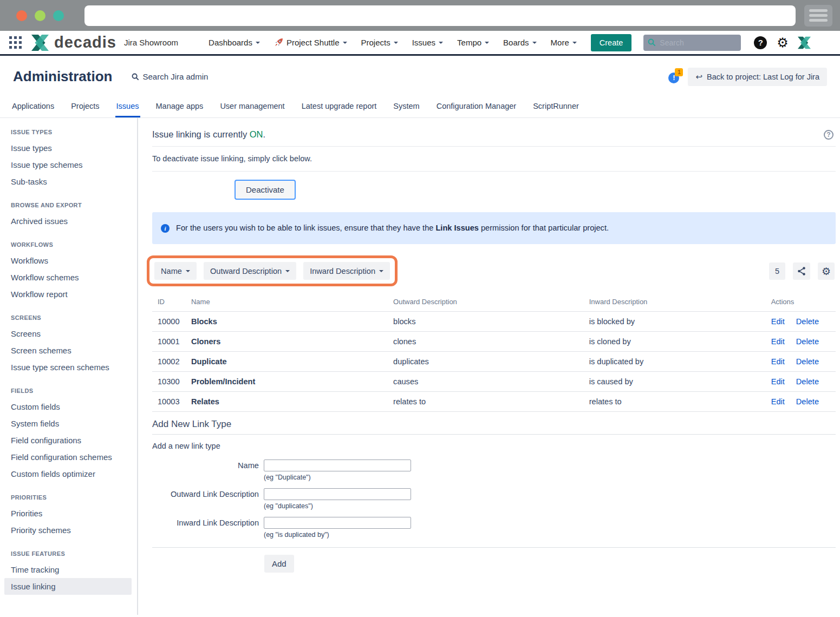 The image size is (840, 617). What do you see at coordinates (339, 107) in the screenshot?
I see `tab-latest-upgrade-report: Latest upgrade report` at bounding box center [339, 107].